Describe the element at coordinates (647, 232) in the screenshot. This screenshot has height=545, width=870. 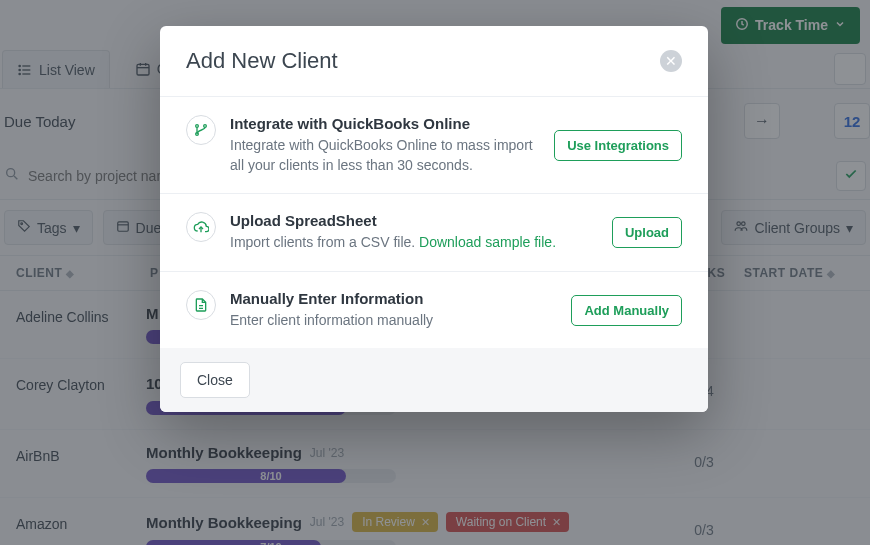
I see `option-action-button: Upload` at that location.